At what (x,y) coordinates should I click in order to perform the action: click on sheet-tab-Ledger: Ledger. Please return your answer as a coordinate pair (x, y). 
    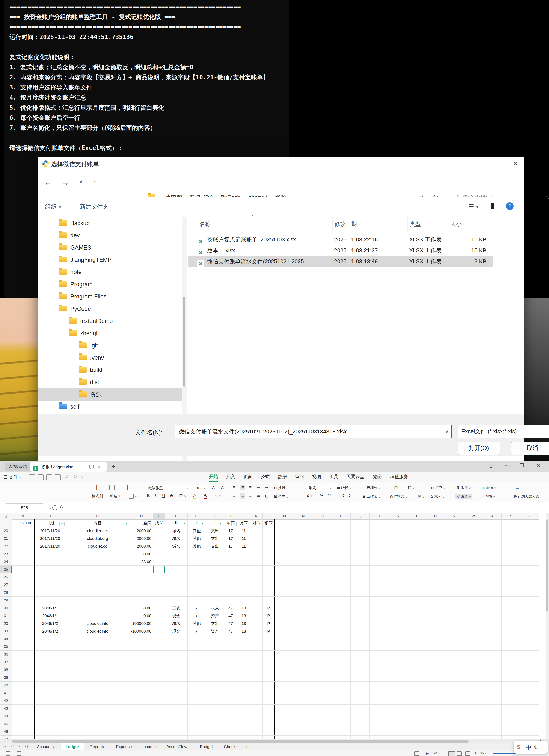
    Looking at the image, I should click on (73, 747).